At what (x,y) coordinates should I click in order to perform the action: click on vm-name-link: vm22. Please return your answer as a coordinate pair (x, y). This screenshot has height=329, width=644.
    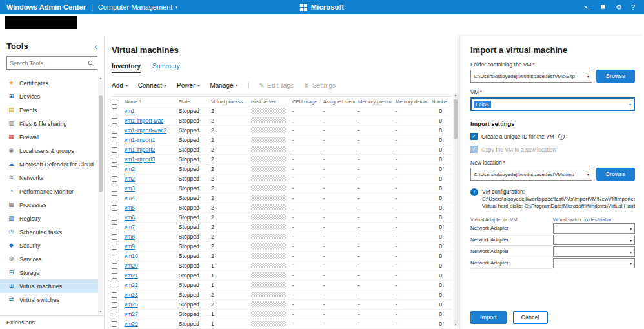
    Looking at the image, I should click on (132, 285).